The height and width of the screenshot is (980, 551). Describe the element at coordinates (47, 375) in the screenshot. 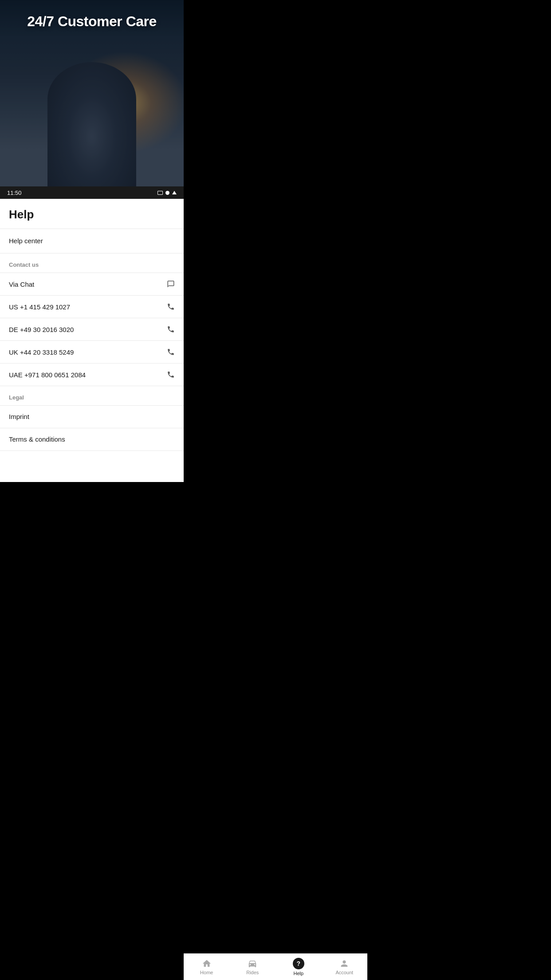

I see `contact-item-uae-label: UAE +971 800 0651 2084` at that location.